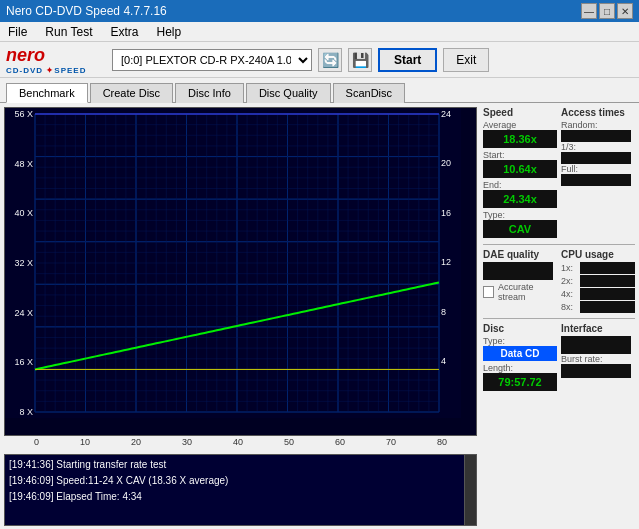 This screenshot has width=639, height=529. I want to click on menu-extra: Extra, so click(124, 32).